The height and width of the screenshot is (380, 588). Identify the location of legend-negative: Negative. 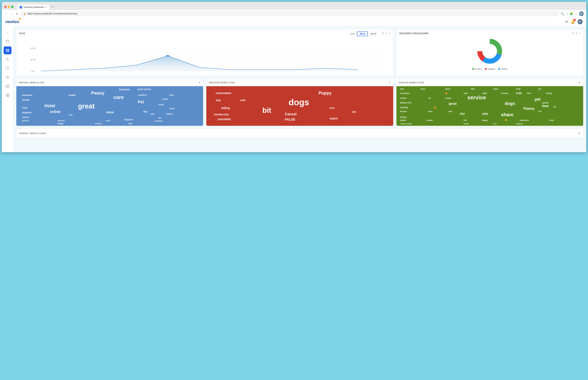
(490, 69).